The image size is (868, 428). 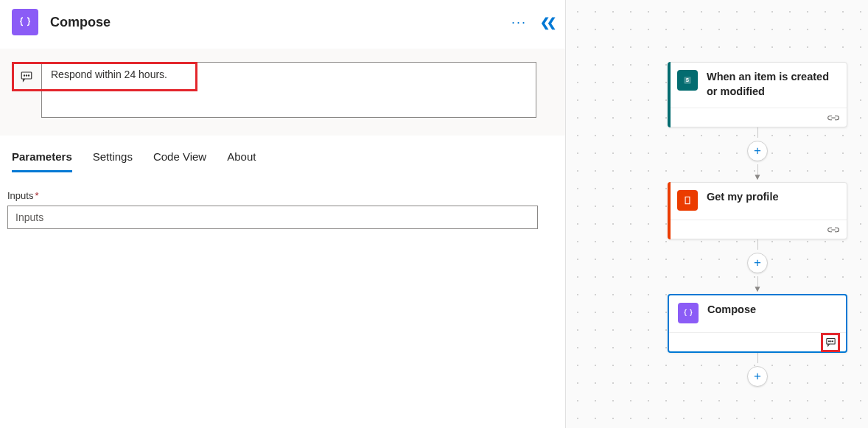 What do you see at coordinates (283, 154) in the screenshot?
I see `tabs: Parameters Settings Code View About` at bounding box center [283, 154].